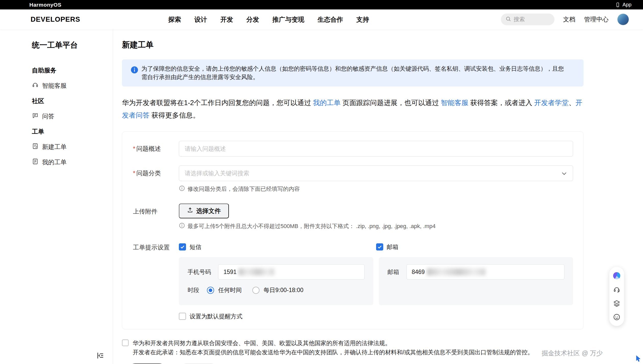  I want to click on info-outline-icon, so click(182, 226).